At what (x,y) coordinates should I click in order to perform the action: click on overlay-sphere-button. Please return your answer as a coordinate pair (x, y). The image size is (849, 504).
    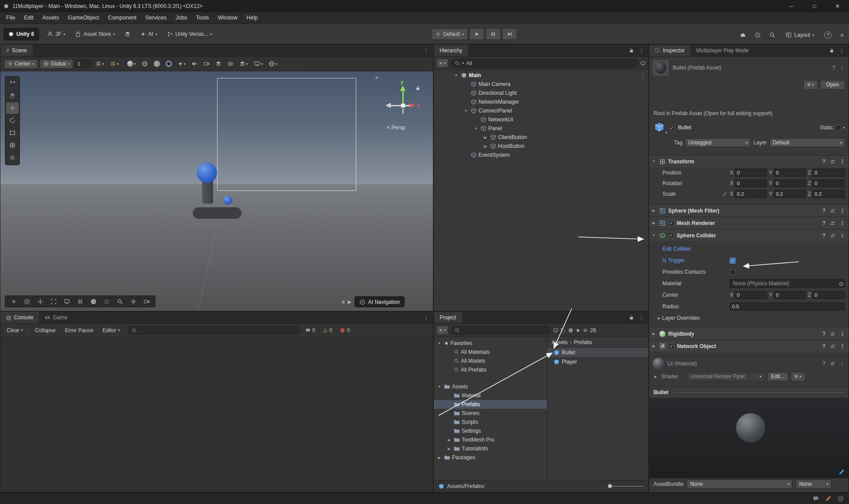
    Looking at the image, I should click on (93, 302).